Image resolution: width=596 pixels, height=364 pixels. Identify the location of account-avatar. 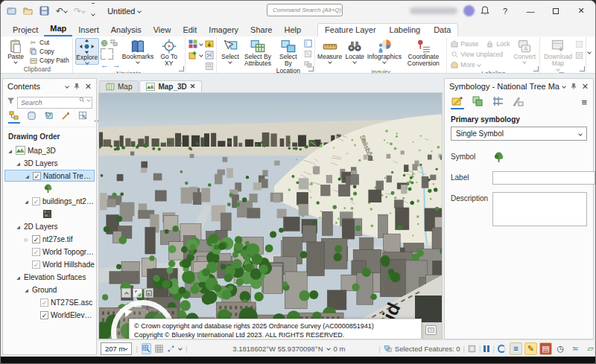
(469, 10).